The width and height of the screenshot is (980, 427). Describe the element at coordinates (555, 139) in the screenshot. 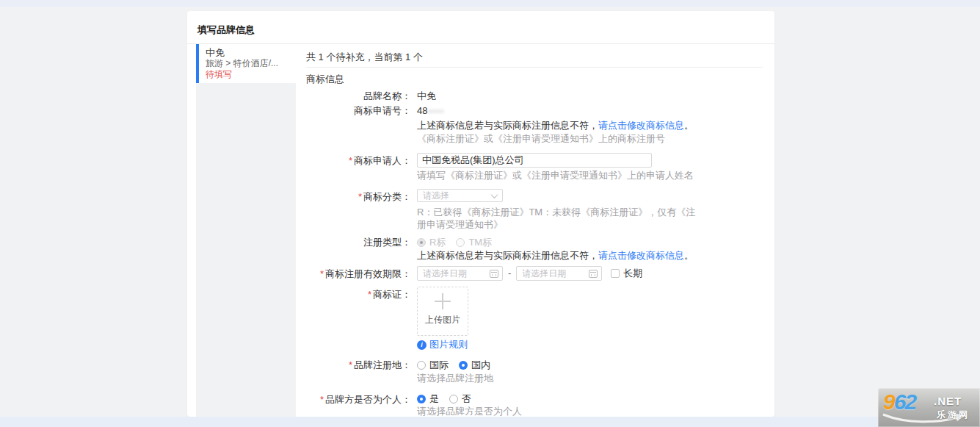

I see `trademark-no-hint: 《商标注册证》或《注册申请受理通知书》上的商标注册号` at that location.